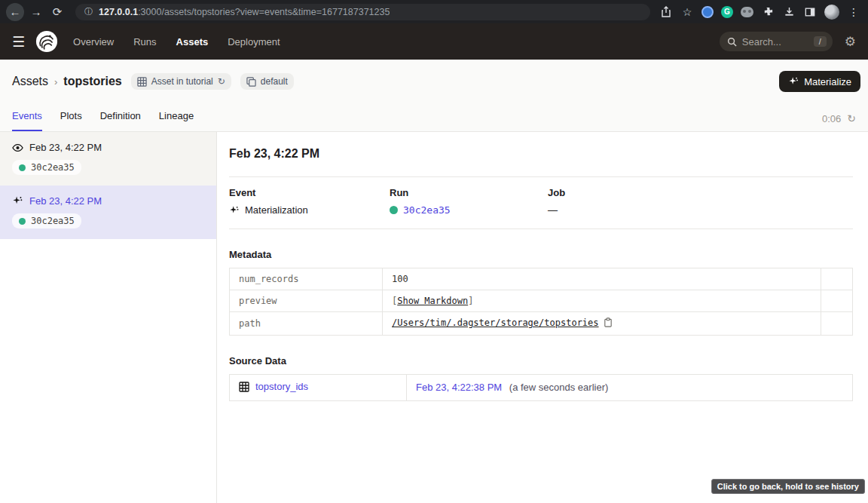  What do you see at coordinates (108, 158) in the screenshot?
I see `event-list-item-observation: Feb 23, 4:22 PM 30c2ea35` at bounding box center [108, 158].